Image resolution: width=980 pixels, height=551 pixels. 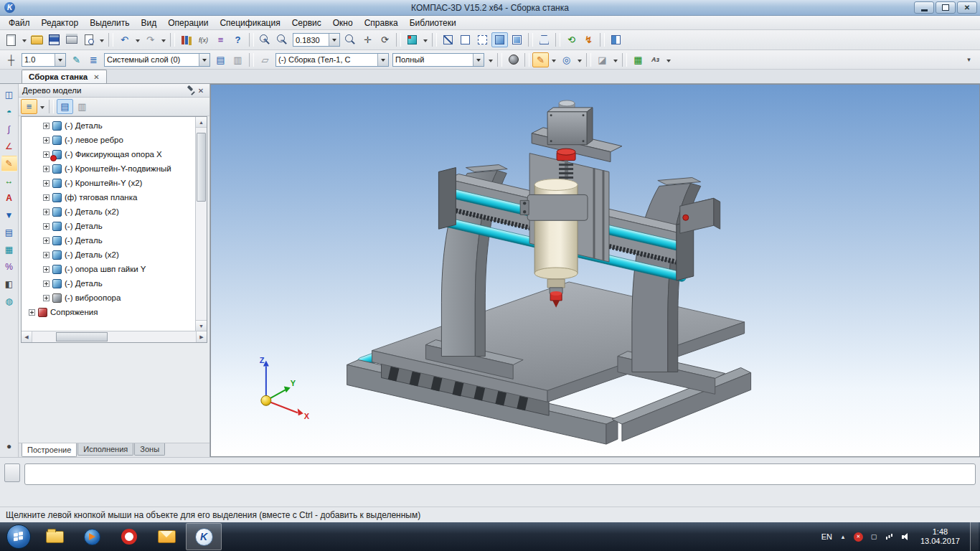 I want to click on minimize-button, so click(x=924, y=7).